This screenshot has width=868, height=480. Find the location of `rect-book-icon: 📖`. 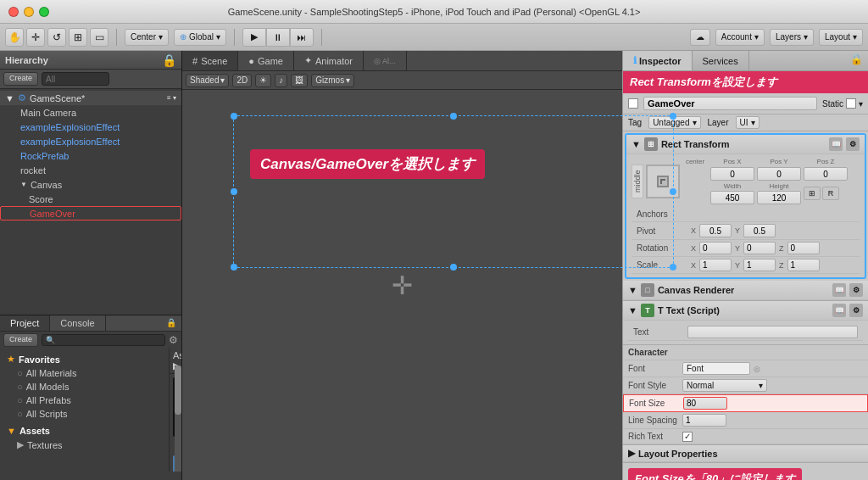

rect-book-icon: 📖 is located at coordinates (836, 144).